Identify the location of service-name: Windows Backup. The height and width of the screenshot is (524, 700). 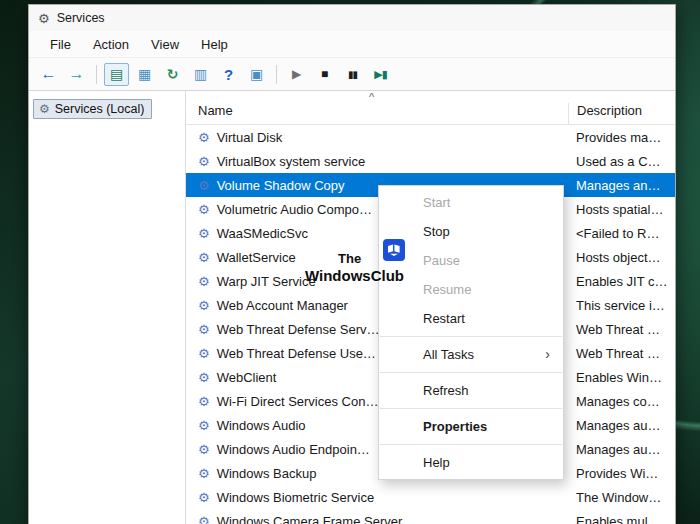
(267, 474).